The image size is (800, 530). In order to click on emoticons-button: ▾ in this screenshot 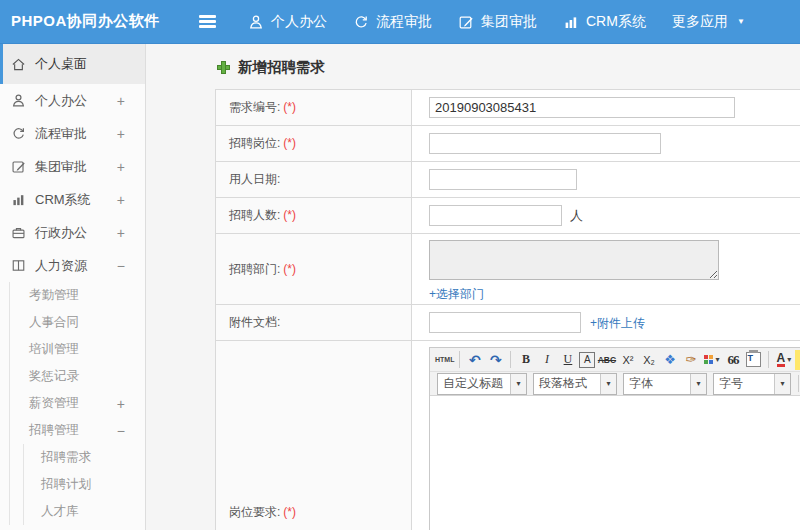, I will do `click(712, 360)`.